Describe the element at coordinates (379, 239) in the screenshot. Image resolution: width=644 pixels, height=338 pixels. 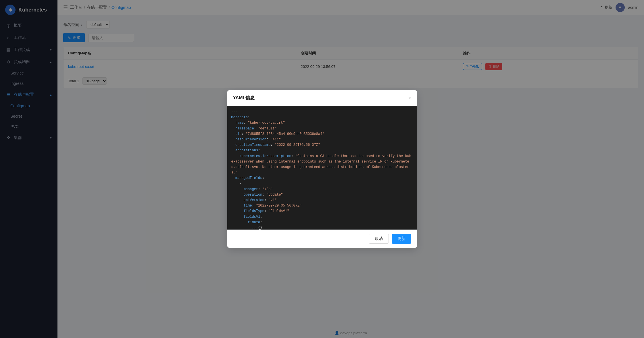
I see `cancel-button: 取消` at that location.